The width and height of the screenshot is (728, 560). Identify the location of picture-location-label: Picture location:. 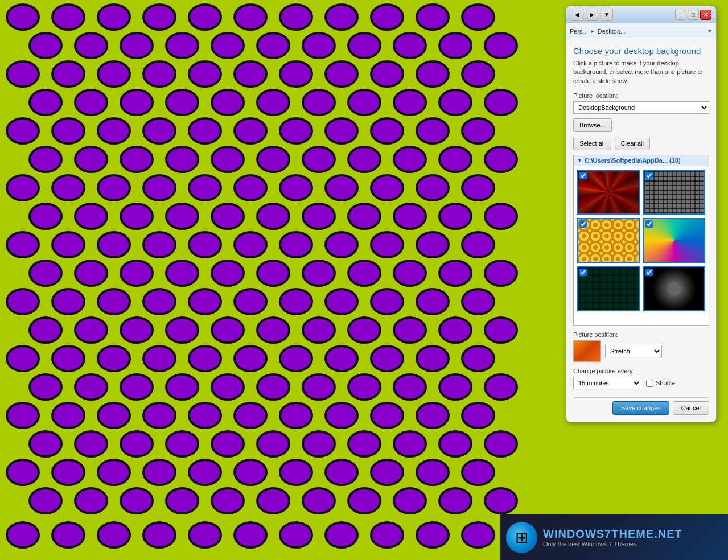
(641, 96).